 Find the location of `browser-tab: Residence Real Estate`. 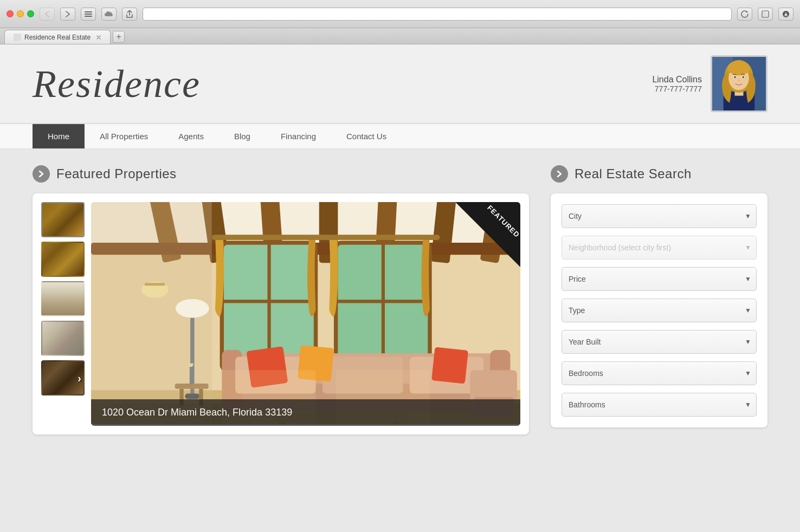

browser-tab: Residence Real Estate is located at coordinates (57, 37).